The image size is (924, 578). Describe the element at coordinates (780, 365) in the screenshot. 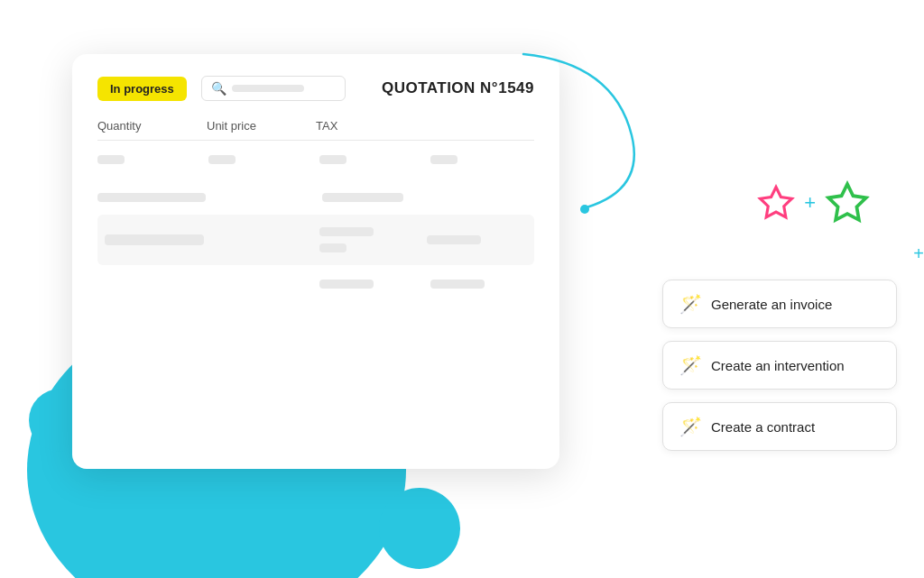

I see `action-buttons-panel: 🪄 Generate an invoice 🪄 Create an interv…` at that location.